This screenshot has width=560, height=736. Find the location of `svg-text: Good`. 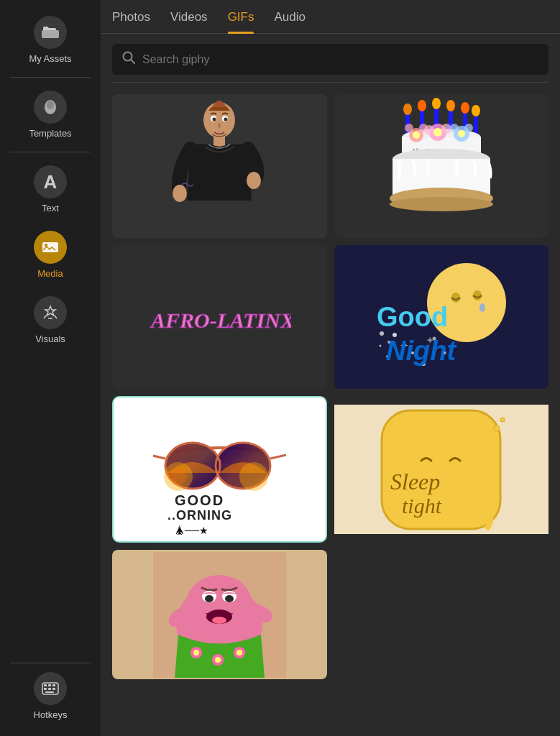

svg-text: Good is located at coordinates (413, 317).